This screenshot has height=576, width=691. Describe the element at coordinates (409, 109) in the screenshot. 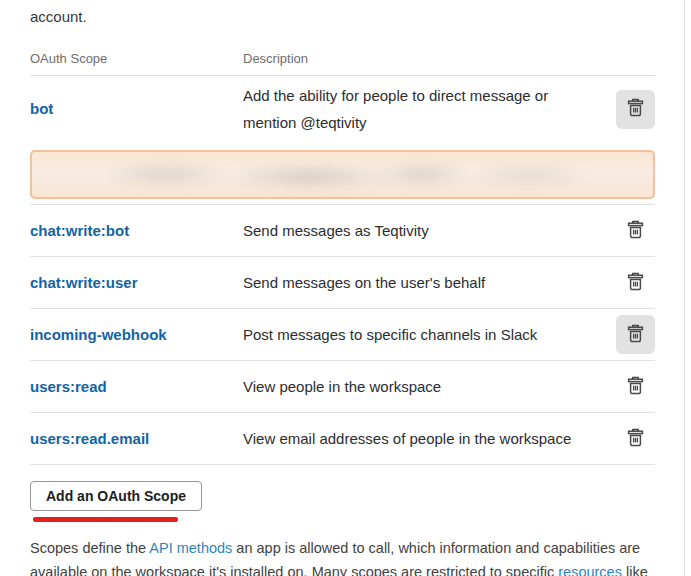

I see `scope-description: Add the ability for people to direct mes…` at that location.